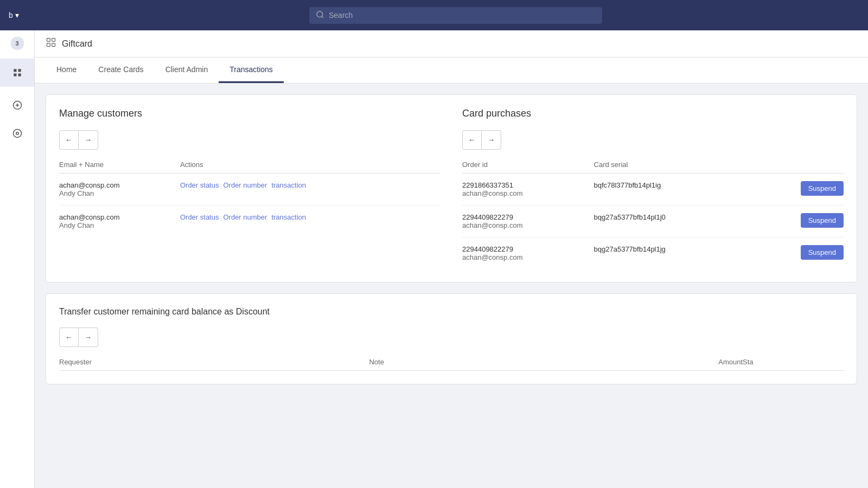 The width and height of the screenshot is (868, 488). I want to click on sidebar-item-grid, so click(17, 73).